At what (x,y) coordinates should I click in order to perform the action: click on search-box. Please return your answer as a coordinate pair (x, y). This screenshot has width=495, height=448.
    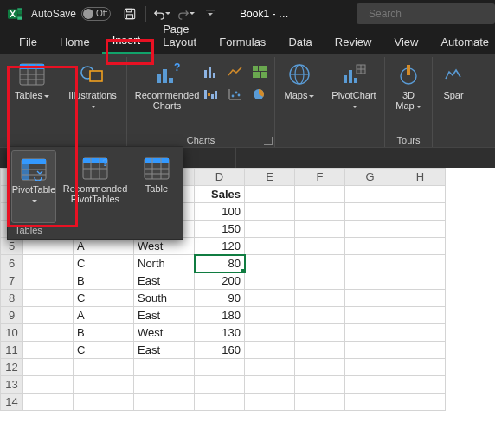
    Looking at the image, I should click on (426, 14).